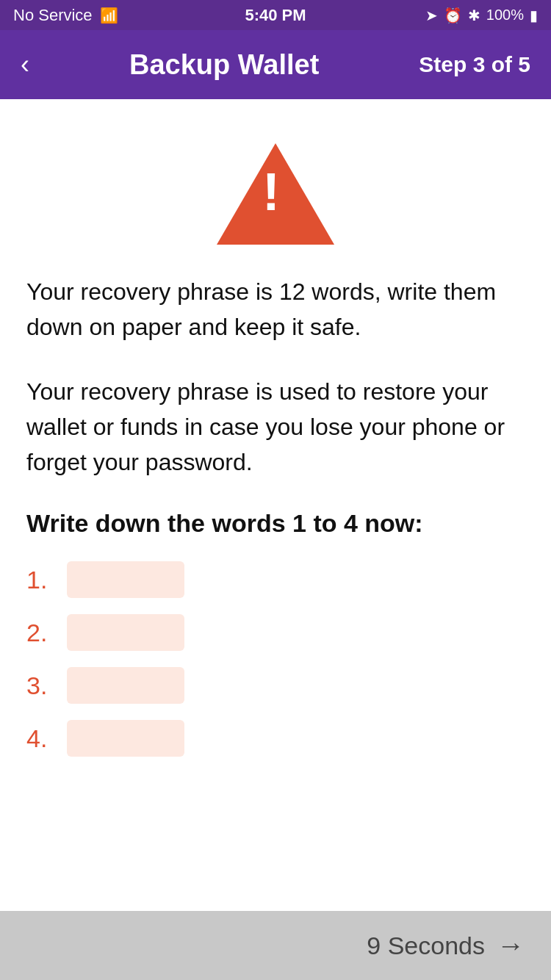  What do you see at coordinates (533, 15) in the screenshot?
I see `battery-icon: ▮` at bounding box center [533, 15].